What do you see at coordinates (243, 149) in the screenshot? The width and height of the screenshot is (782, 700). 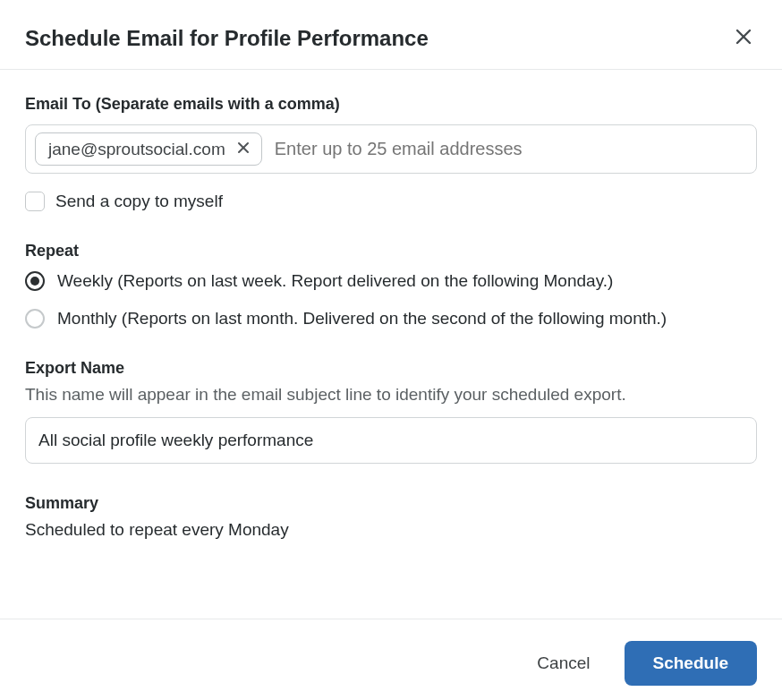 I see `email-chip-remove-button` at bounding box center [243, 149].